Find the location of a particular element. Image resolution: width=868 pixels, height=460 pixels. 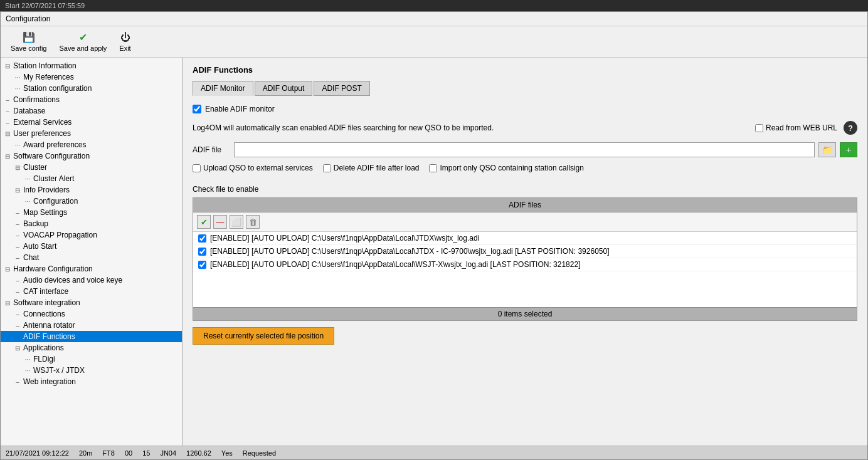

sidebar-item-label: CAT interface is located at coordinates (46, 291).